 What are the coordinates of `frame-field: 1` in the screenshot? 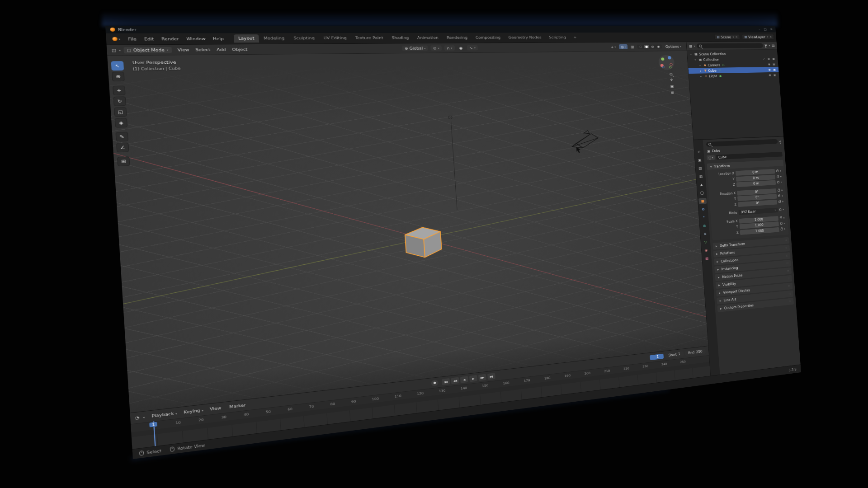 It's located at (657, 357).